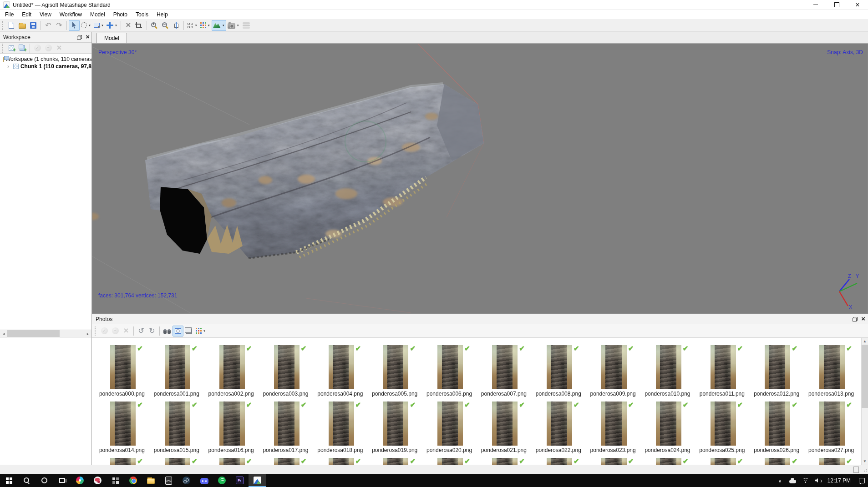 This screenshot has width=868, height=487. What do you see at coordinates (33, 25) in the screenshot?
I see `save-button` at bounding box center [33, 25].